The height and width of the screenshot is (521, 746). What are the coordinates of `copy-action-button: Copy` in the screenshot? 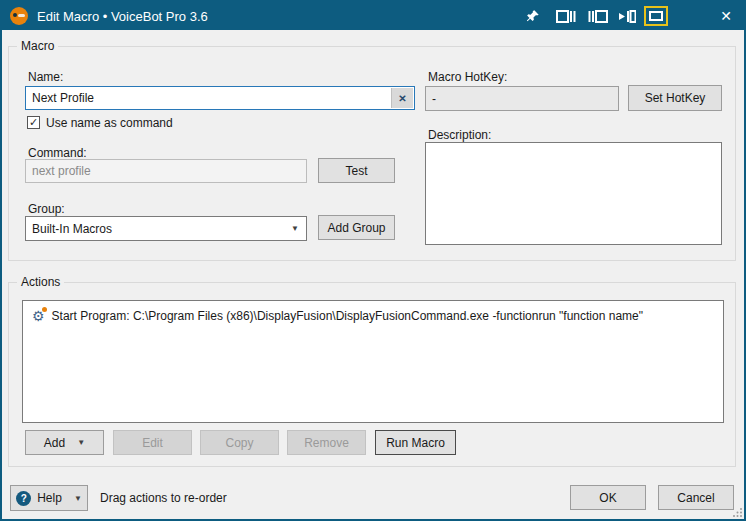 It's located at (240, 442).